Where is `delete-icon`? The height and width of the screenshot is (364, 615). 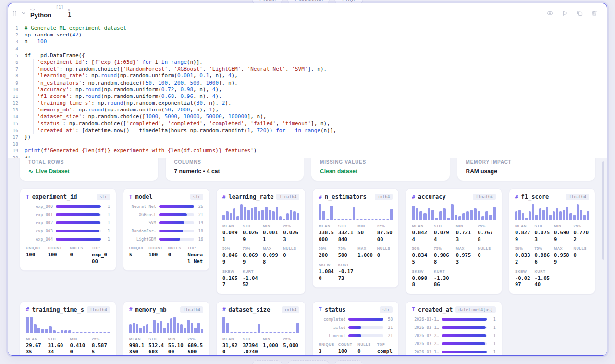 delete-icon is located at coordinates (594, 13).